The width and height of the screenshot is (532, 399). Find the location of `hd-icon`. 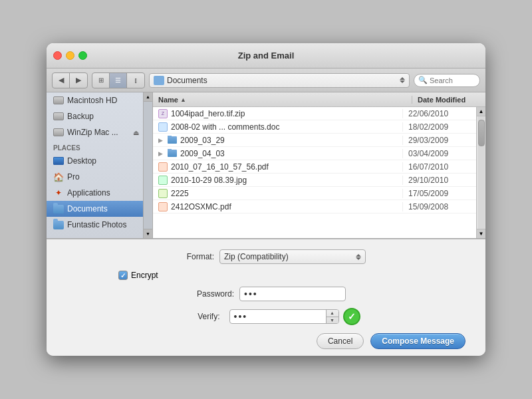

hd-icon is located at coordinates (59, 132).